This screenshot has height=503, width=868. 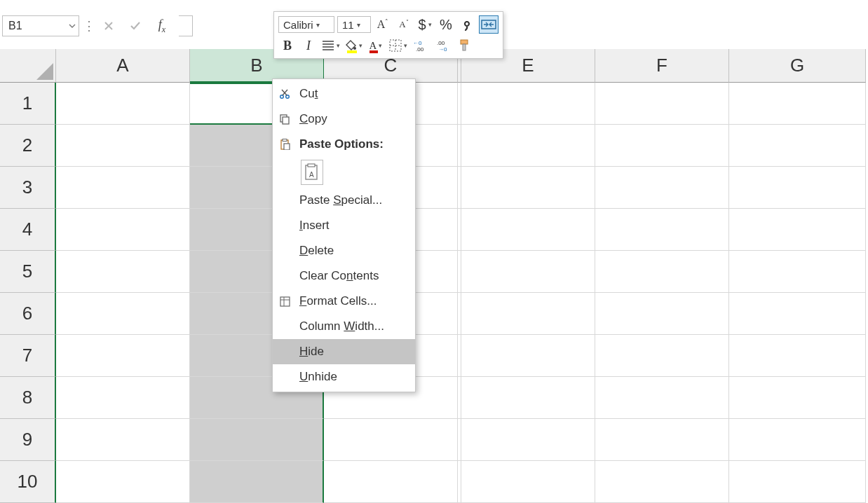 I want to click on font-size-combo: 11 ▾, so click(x=354, y=25).